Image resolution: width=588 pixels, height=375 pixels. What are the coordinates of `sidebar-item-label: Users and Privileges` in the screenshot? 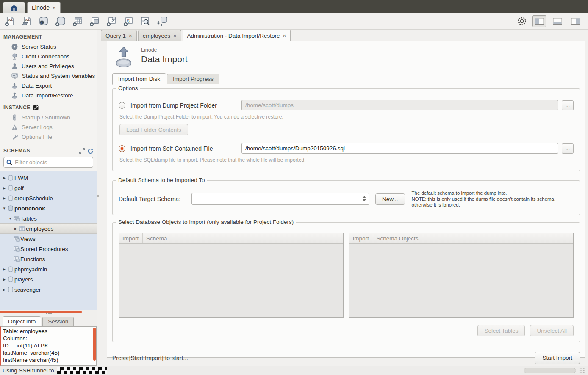 It's located at (48, 66).